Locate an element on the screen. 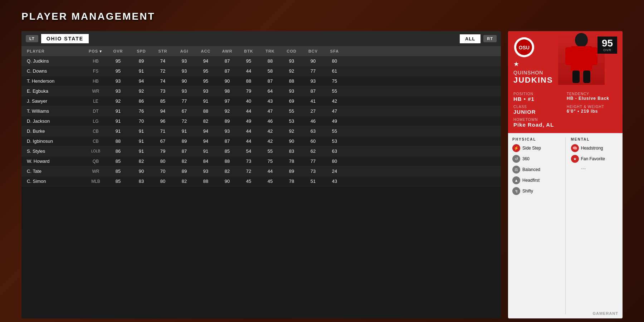 This screenshot has width=644, height=322. headstrong-icon: 🧠 is located at coordinates (575, 148).